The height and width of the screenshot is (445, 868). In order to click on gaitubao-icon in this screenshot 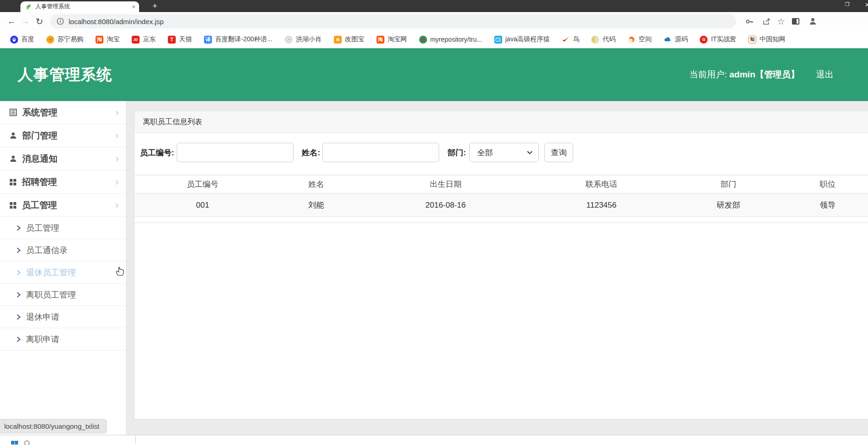, I will do `click(338, 40)`.